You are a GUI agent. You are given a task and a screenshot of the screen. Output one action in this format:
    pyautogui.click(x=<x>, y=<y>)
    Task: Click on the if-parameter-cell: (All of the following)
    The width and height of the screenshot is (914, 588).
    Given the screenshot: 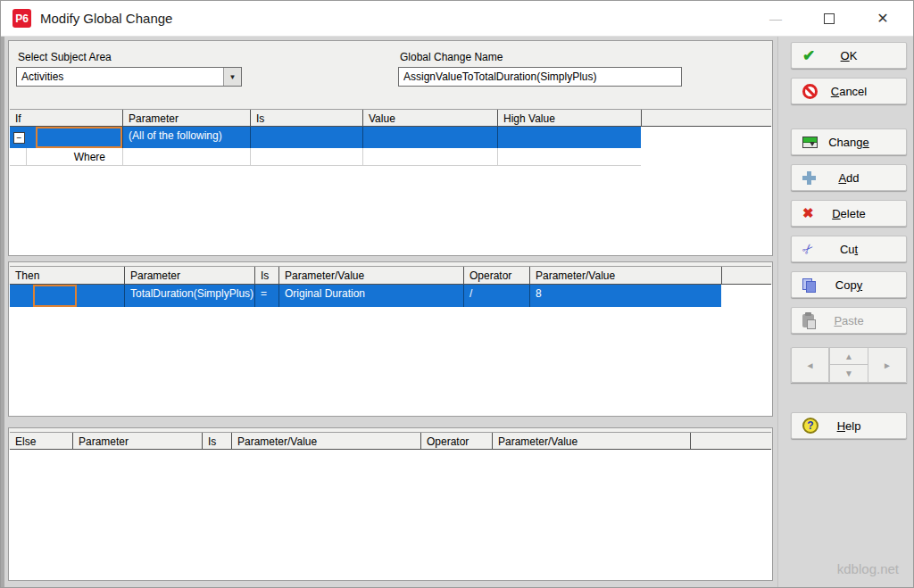 What is the action you would take?
    pyautogui.click(x=186, y=137)
    